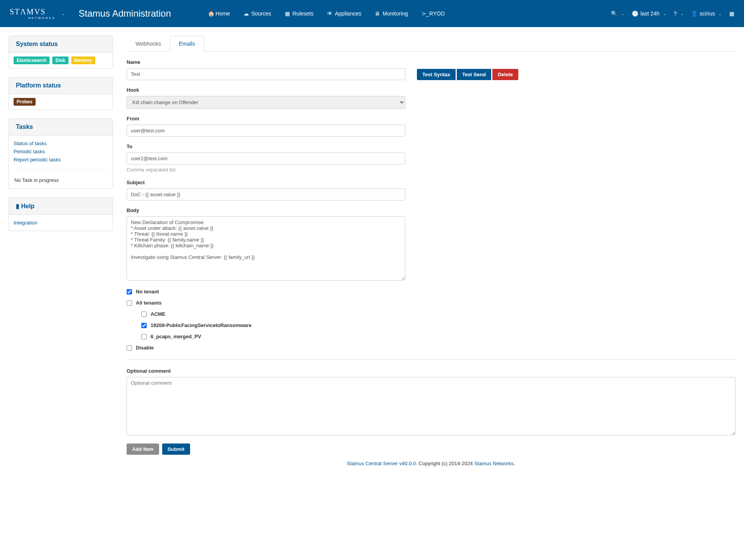 This screenshot has width=744, height=560. I want to click on apps-grid-icon: ▦, so click(732, 14).